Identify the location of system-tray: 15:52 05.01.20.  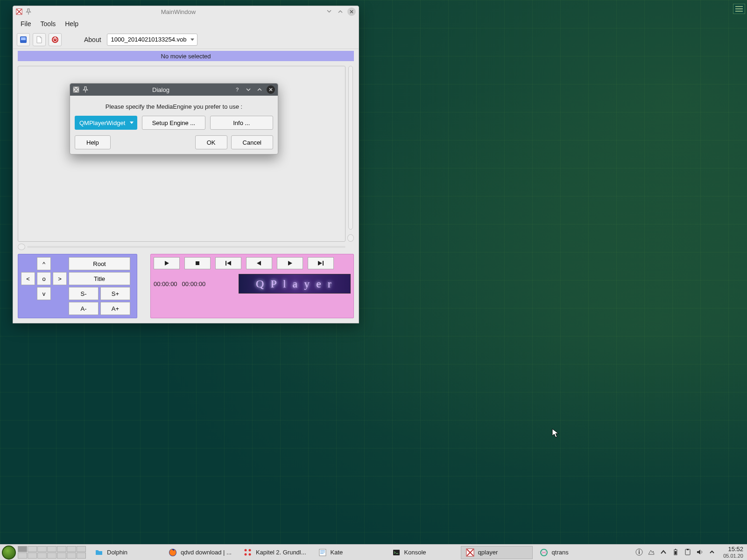
(691, 552).